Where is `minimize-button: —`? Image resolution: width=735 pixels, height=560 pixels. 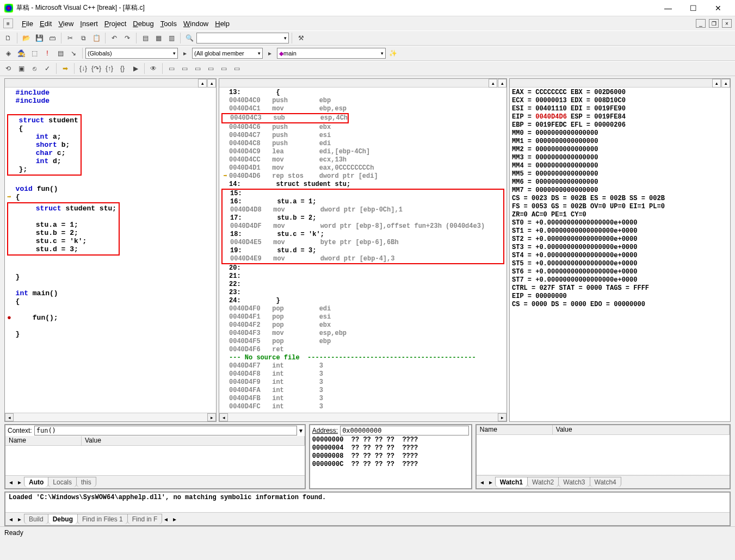 minimize-button: — is located at coordinates (668, 8).